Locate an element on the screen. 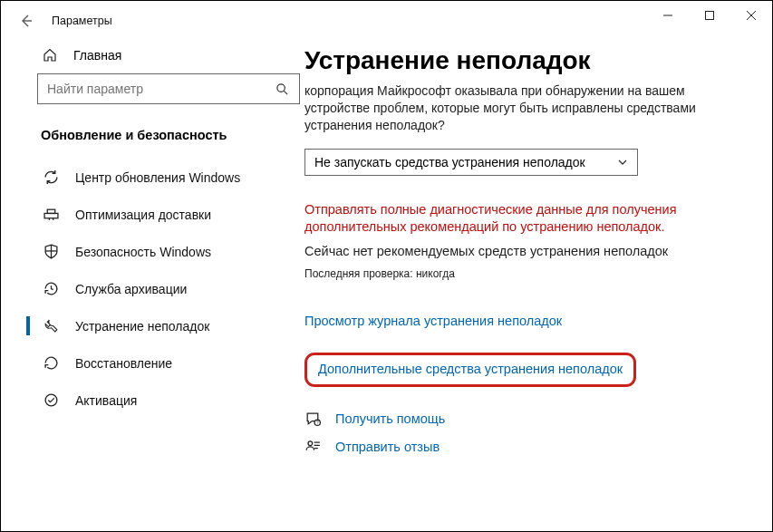  troubleshoot-mode-dropdown: Не запускать средства устранения неполад… is located at coordinates (471, 162).